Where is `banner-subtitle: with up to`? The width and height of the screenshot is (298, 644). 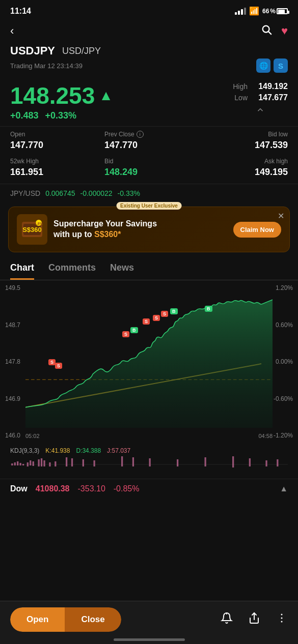
banner-subtitle: with up to is located at coordinates (74, 234).